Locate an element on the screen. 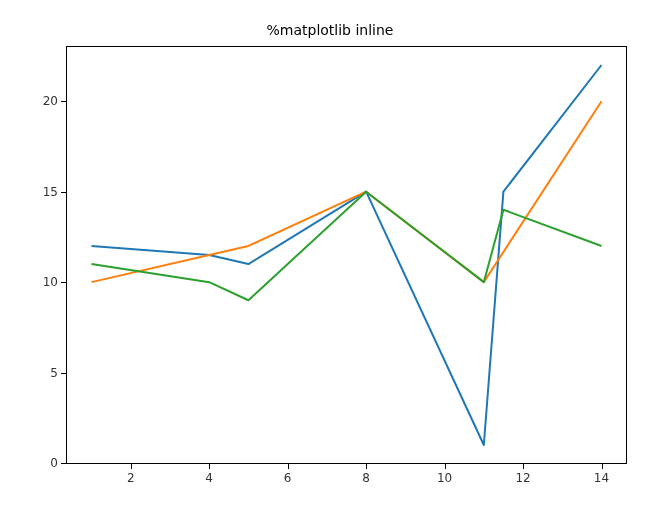  y-tick-label: 0 is located at coordinates (48, 463).